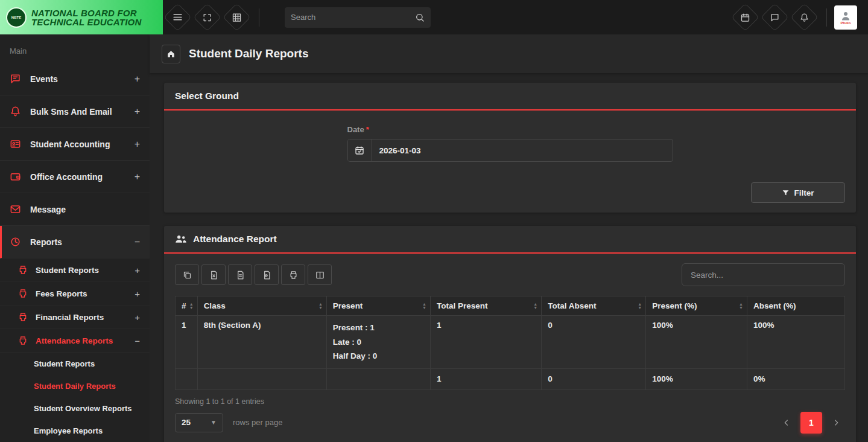  I want to click on global-search-input, so click(353, 17).